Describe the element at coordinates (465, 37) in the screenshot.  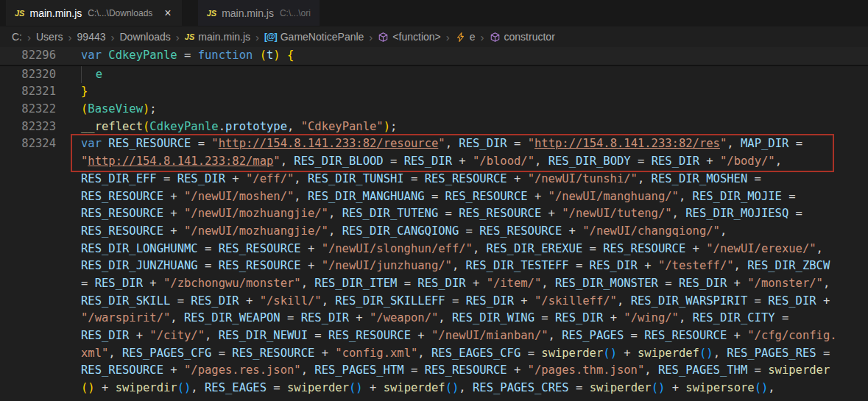
I see `breadcrumb-item: e` at that location.